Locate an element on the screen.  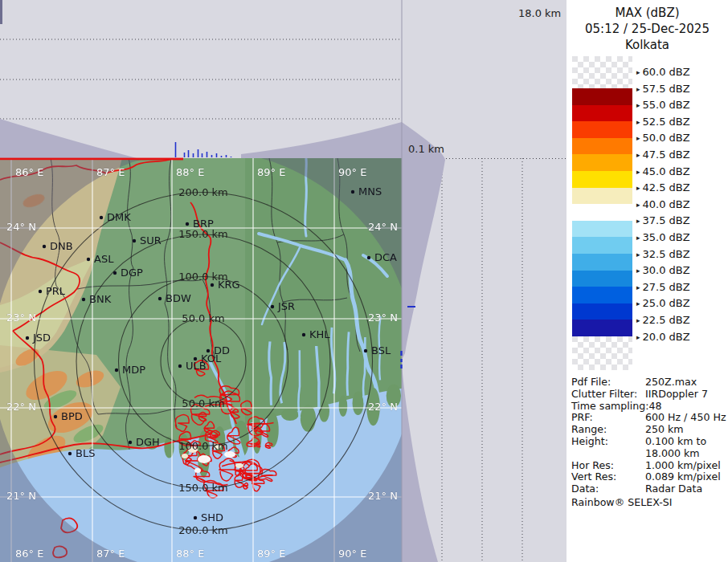
info-value: 1.000 km/pixel is located at coordinates (683, 466).